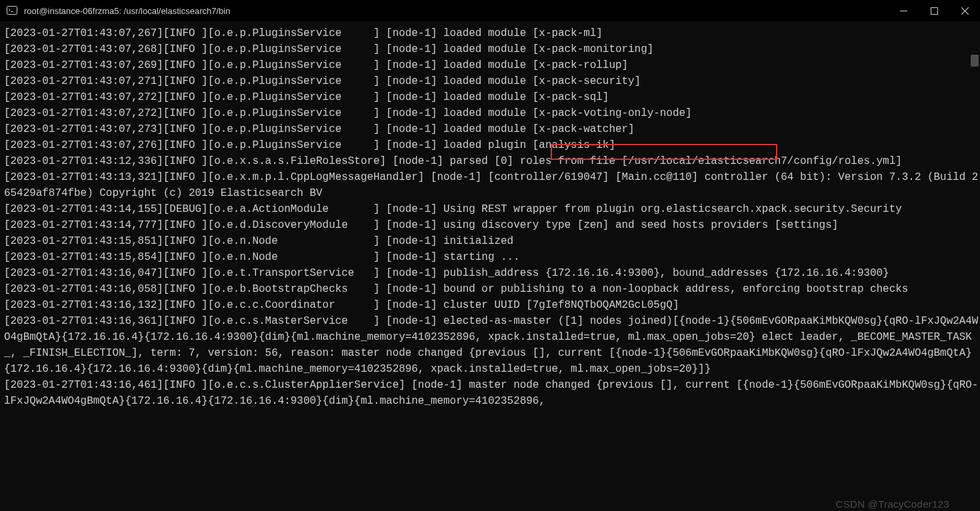 The height and width of the screenshot is (511, 980). Describe the element at coordinates (934, 11) in the screenshot. I see `maximize-button` at that location.